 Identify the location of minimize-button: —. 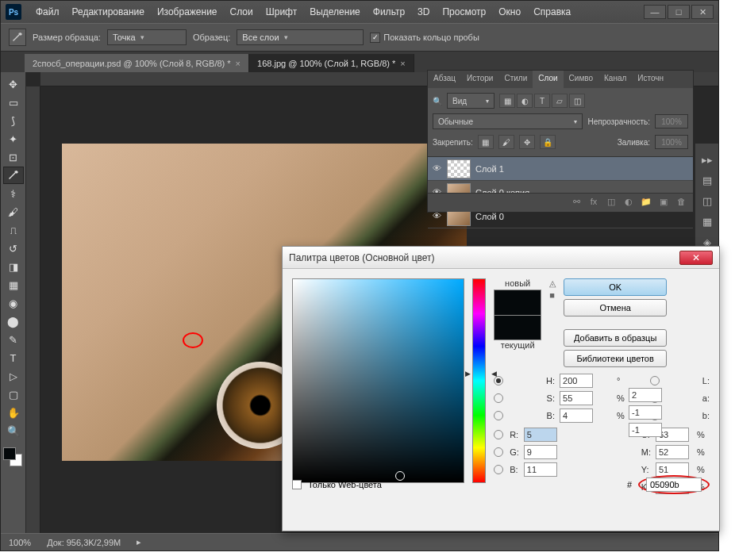
(655, 12).